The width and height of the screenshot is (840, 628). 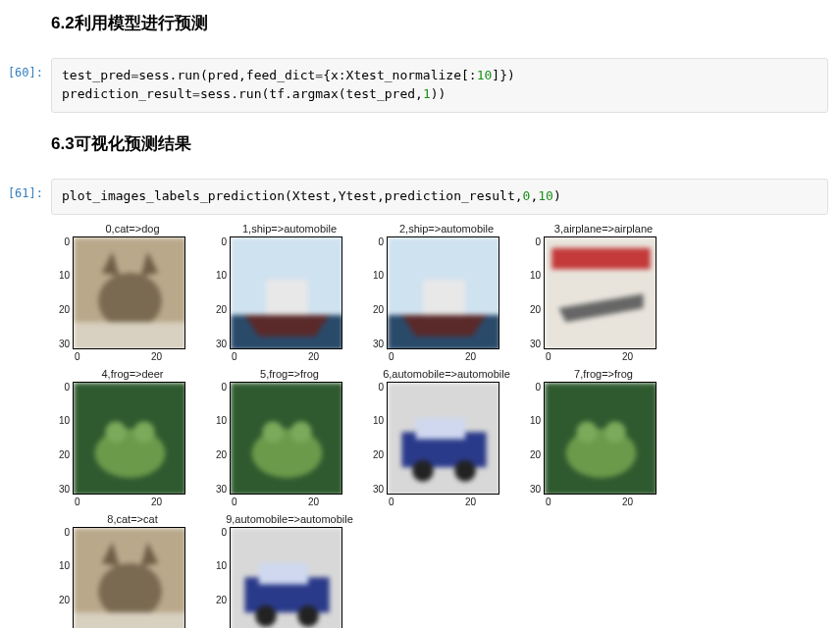 What do you see at coordinates (128, 94) in the screenshot?
I see `code-token: prediction_result` at bounding box center [128, 94].